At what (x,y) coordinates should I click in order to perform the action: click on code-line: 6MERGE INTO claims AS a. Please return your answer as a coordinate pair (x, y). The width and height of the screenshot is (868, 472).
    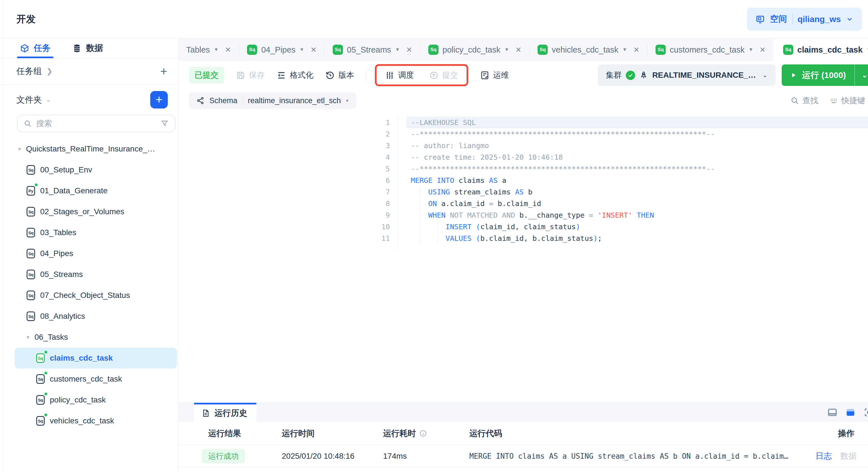
    Looking at the image, I should click on (523, 180).